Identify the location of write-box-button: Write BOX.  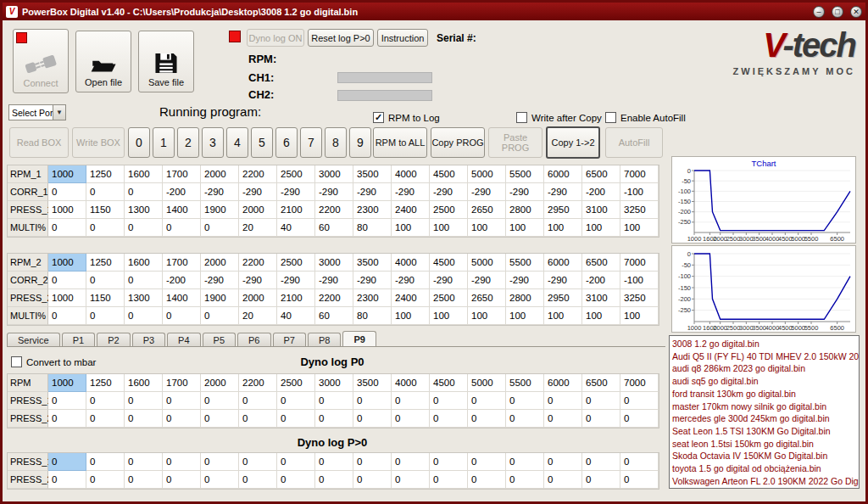
(98, 143).